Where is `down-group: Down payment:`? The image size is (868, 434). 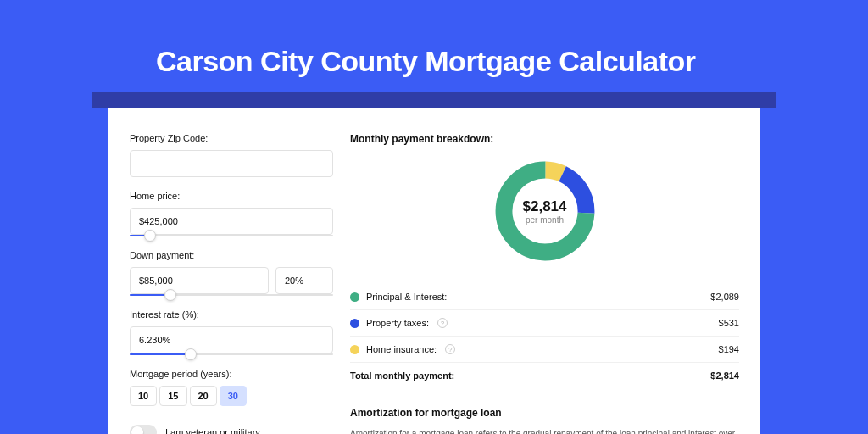 down-group: Down payment: is located at coordinates (231, 273).